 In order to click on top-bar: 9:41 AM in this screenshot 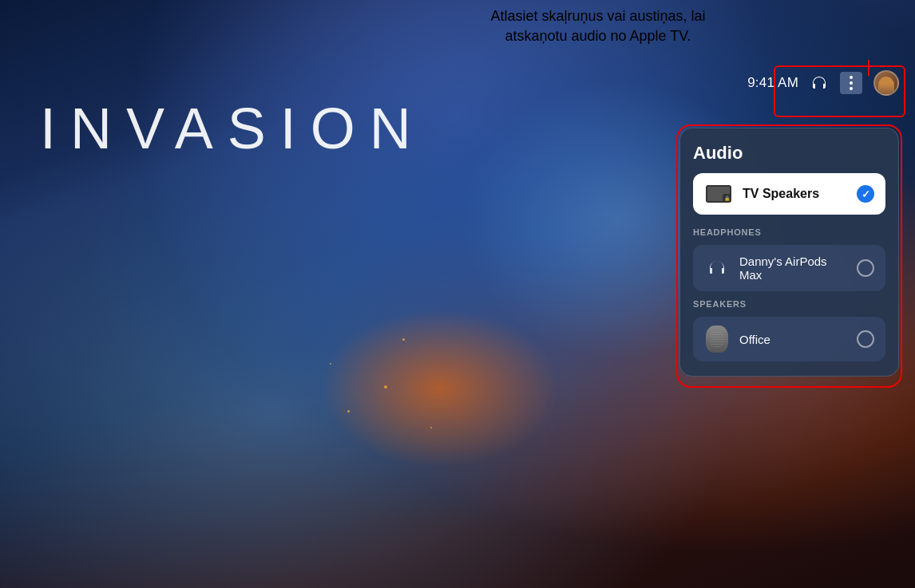, I will do `click(458, 83)`.